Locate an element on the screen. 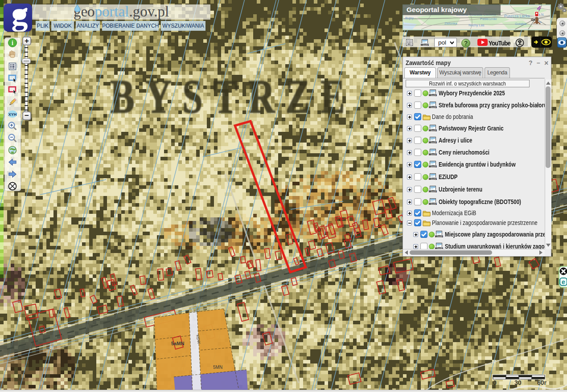  svg-text: XYH is located at coordinates (12, 114).